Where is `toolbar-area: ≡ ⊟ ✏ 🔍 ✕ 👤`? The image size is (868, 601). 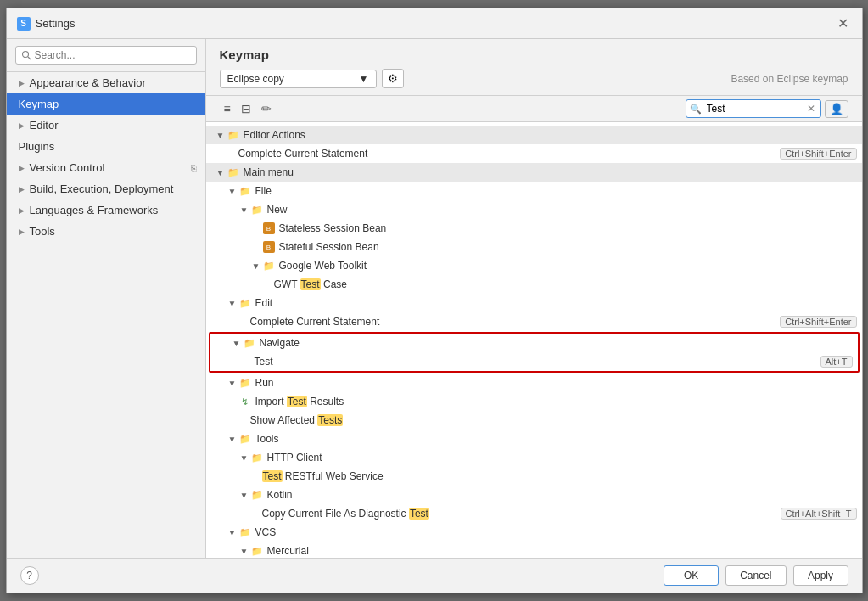 toolbar-area: ≡ ⊟ ✏ 🔍 ✕ 👤 is located at coordinates (535, 109).